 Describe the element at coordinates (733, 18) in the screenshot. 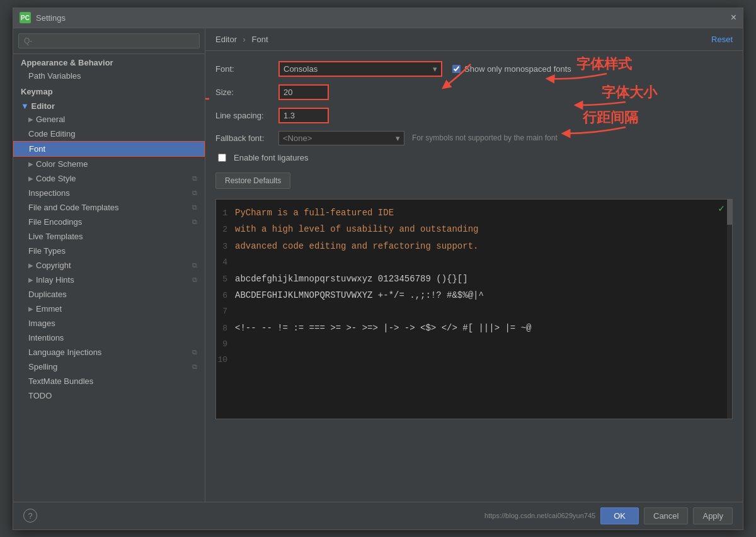

I see `close-button: ×` at that location.